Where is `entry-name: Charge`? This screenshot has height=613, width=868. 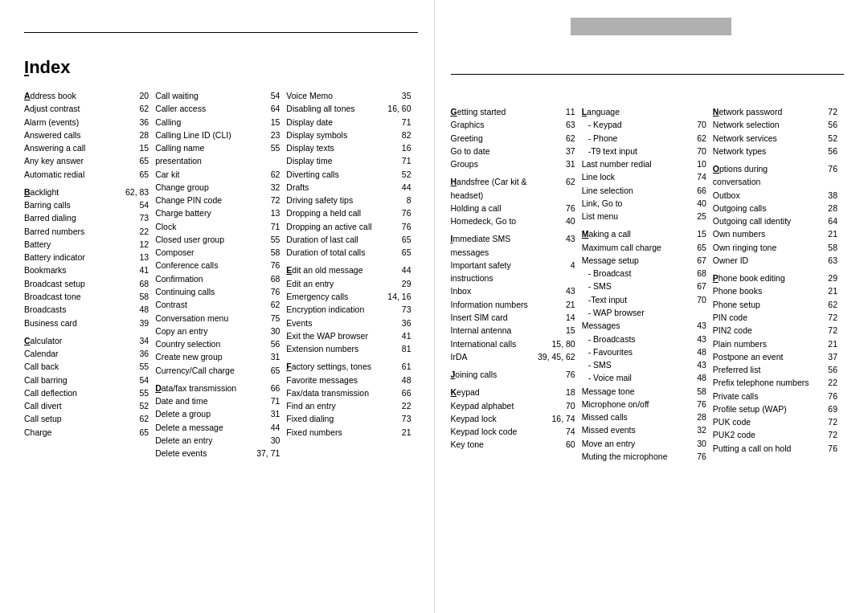
entry-name: Charge is located at coordinates (74, 432).